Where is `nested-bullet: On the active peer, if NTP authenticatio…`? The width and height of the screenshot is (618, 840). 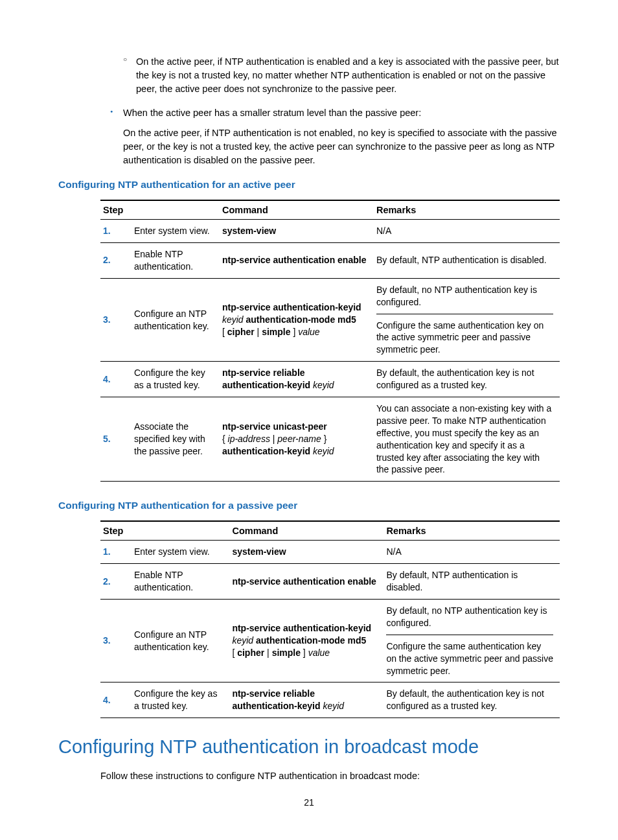
nested-bullet: On the active peer, if NTP authenticatio… is located at coordinates (309, 75).